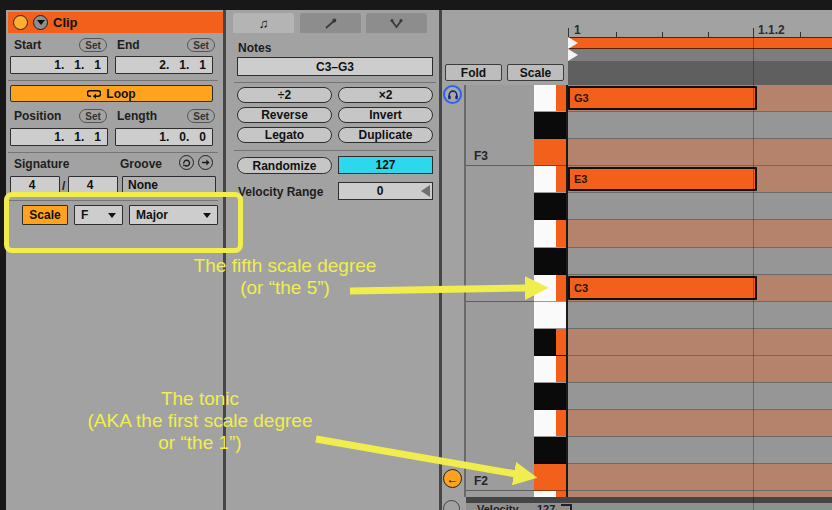  I want to click on clip-position-field: 1. 1. 1, so click(59, 137).